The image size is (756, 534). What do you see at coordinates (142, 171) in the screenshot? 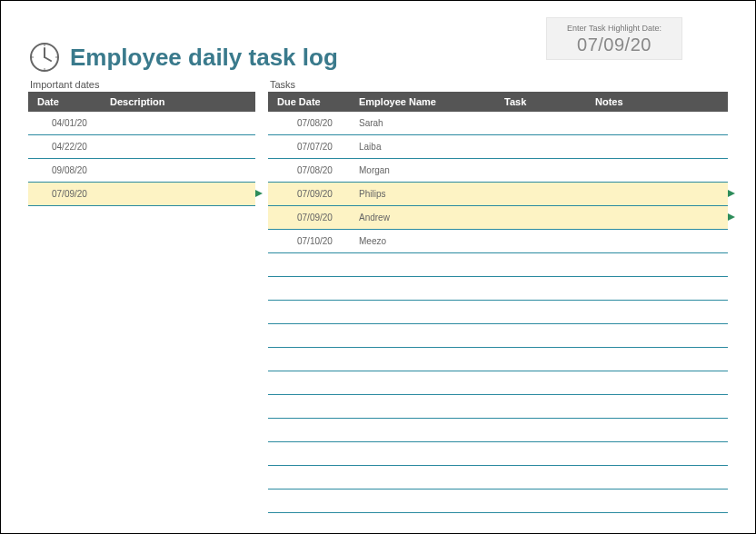
I see `important-row: 09/08/20` at bounding box center [142, 171].